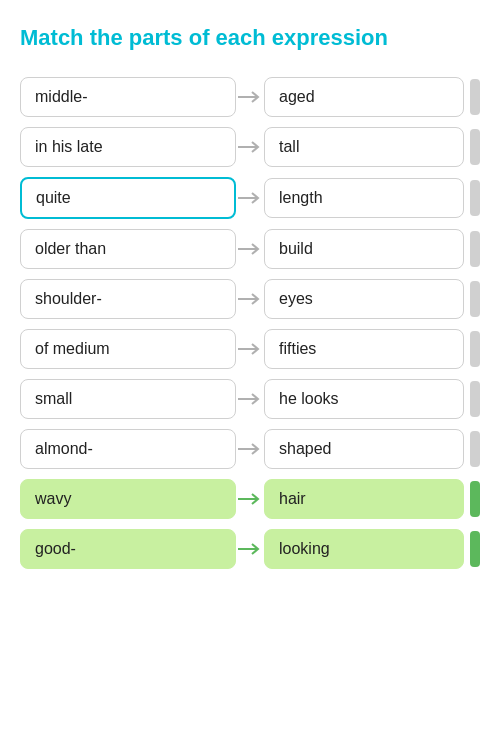  I want to click on table-row: middle- aged, so click(250, 97).